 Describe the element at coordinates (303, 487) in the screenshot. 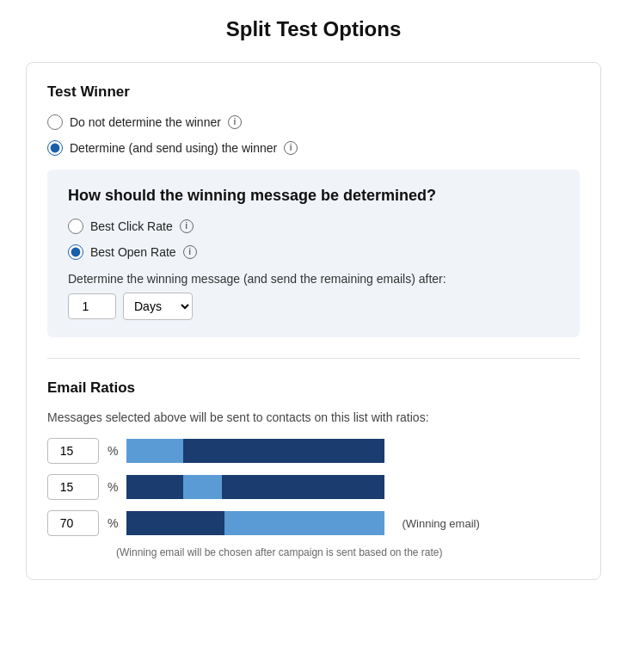

I see `bar-2-dark-right` at that location.